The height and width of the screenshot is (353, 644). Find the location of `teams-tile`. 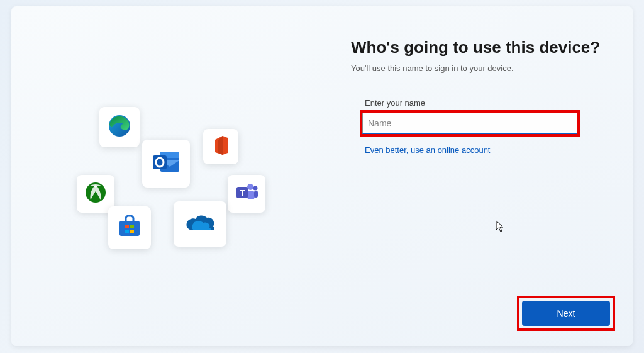

teams-tile is located at coordinates (247, 194).